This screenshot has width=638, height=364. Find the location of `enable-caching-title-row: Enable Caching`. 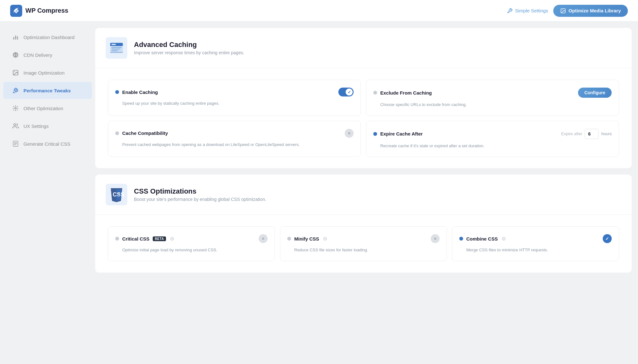

enable-caching-title-row: Enable Caching is located at coordinates (136, 92).